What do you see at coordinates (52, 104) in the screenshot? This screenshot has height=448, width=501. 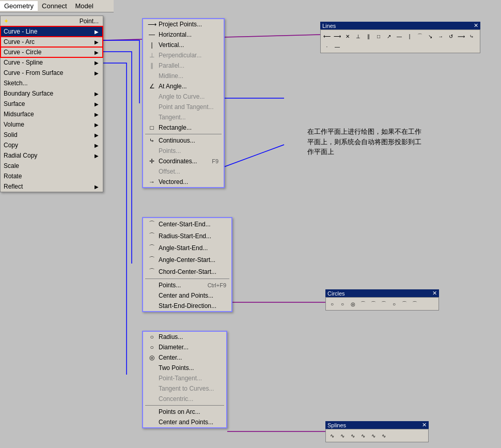 I see `menu-item-surface: Surface ▶` at bounding box center [52, 104].